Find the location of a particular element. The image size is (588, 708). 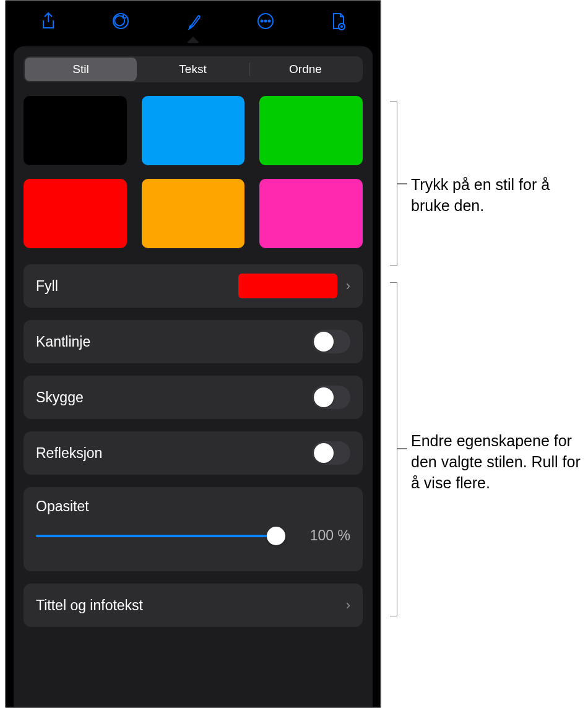

document-icon is located at coordinates (338, 21).